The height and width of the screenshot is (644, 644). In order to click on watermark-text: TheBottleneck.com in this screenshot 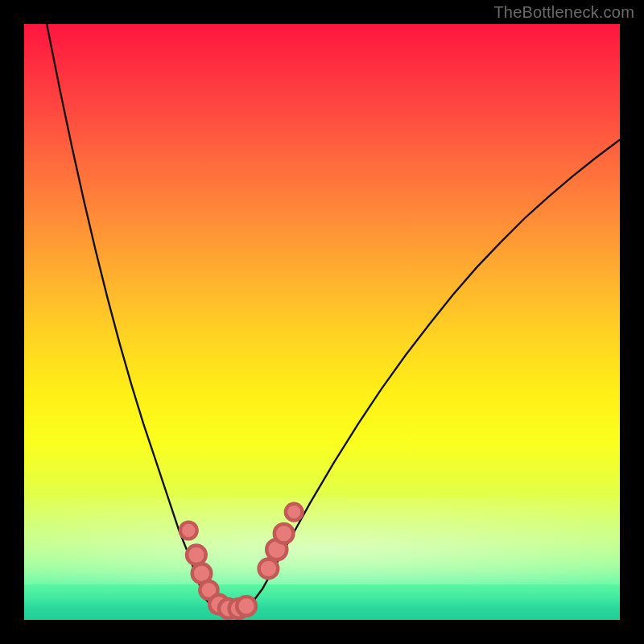, I will do `click(564, 13)`.